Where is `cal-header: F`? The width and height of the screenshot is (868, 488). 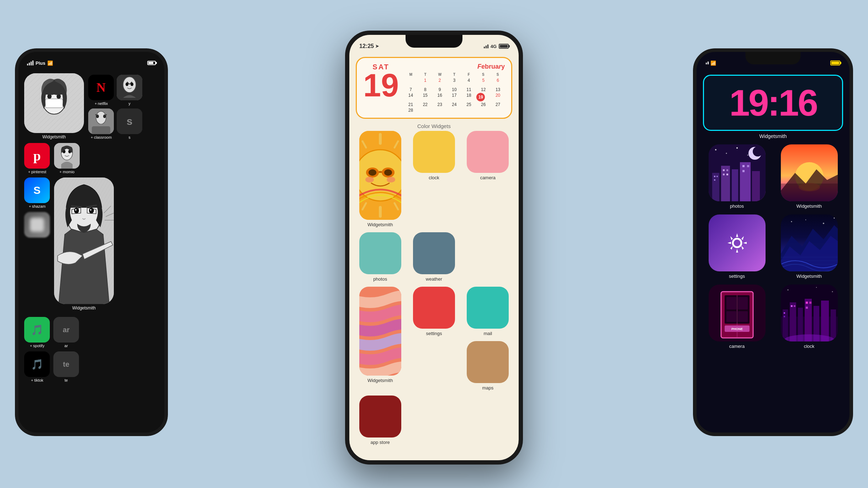 cal-header: F is located at coordinates (469, 75).